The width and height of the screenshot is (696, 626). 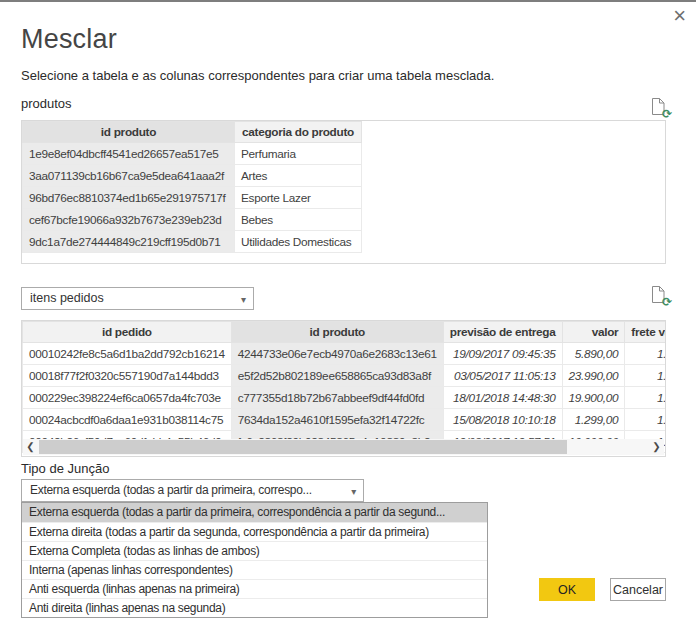 What do you see at coordinates (345, 398) in the screenshot?
I see `table-row: 000229ec398224ef6ca0657da4fc703e c777355…` at bounding box center [345, 398].